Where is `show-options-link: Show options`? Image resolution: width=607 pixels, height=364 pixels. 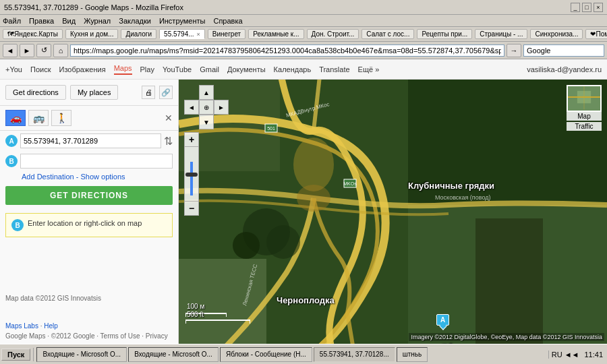
show-options-link: Show options is located at coordinates (103, 177).